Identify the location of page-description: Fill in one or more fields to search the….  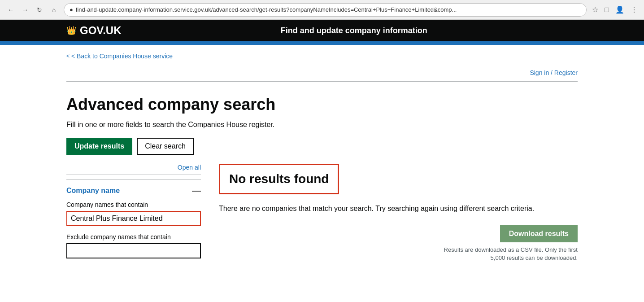
(322, 125).